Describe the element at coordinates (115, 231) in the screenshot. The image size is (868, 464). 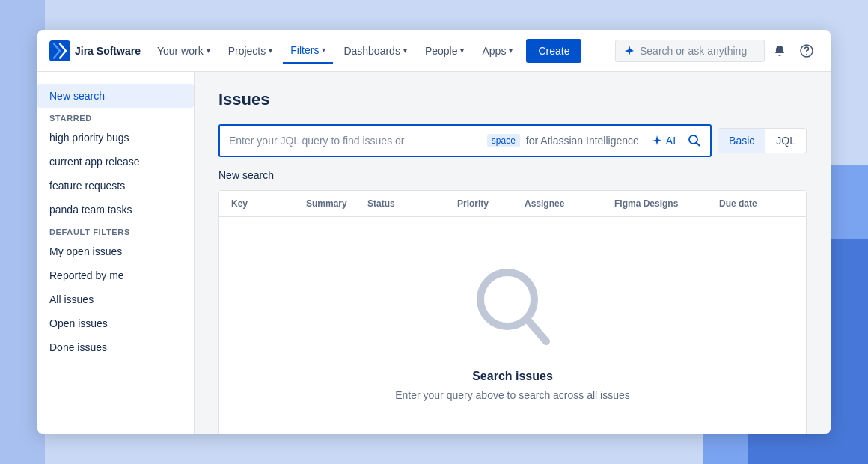
I see `sidebar-section-default: Default Filters` at that location.